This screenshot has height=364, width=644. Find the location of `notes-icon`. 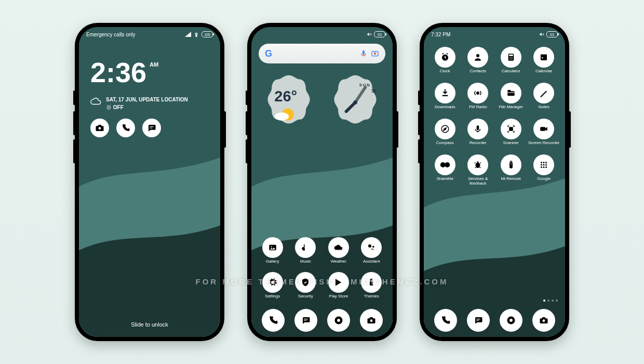

notes-icon is located at coordinates (544, 93).